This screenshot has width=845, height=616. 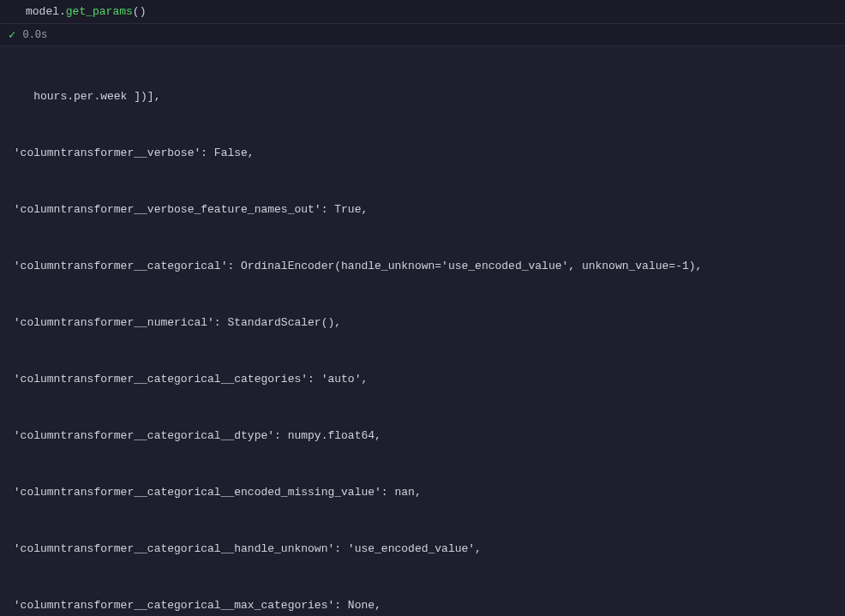 I want to click on code-input-line: model.get_params(), so click(x=422, y=12).